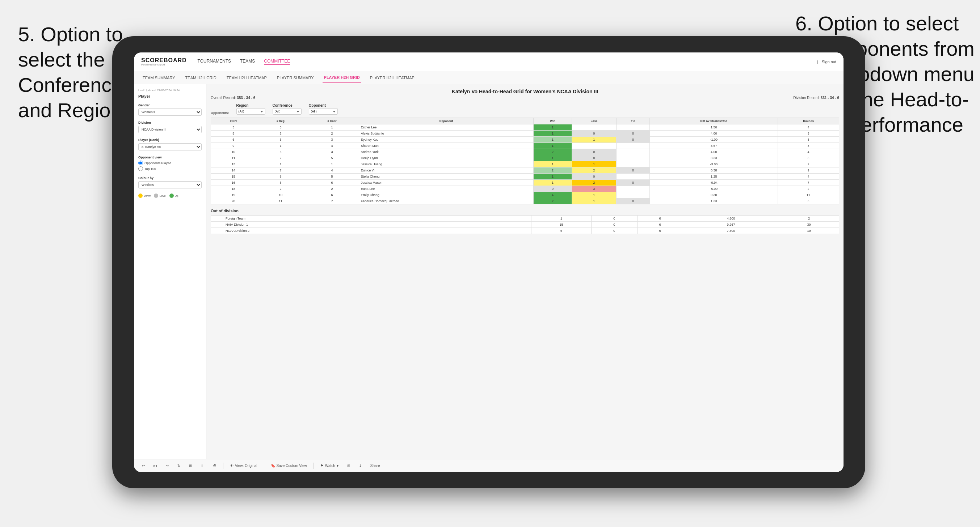  I want to click on ood-table-row: NCAA Division 2 5 0 0 7.400 10, so click(525, 231).